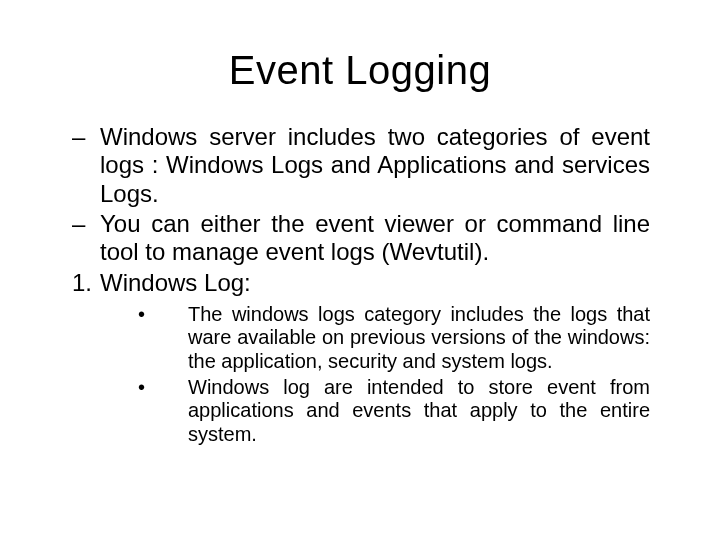 The width and height of the screenshot is (720, 540). What do you see at coordinates (390, 338) in the screenshot?
I see `sub-bullet-item: • The windows logs category includes the…` at bounding box center [390, 338].